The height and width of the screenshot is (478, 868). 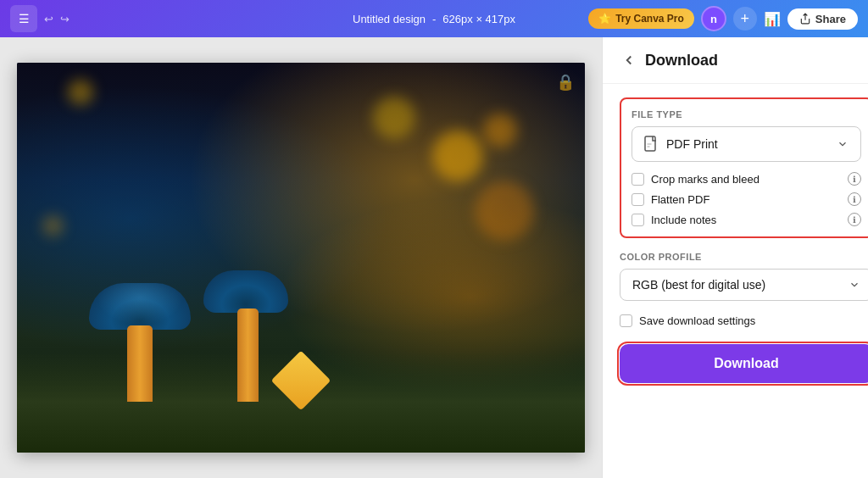 I want to click on crop-marks-info-icon: ℹ, so click(x=854, y=179).